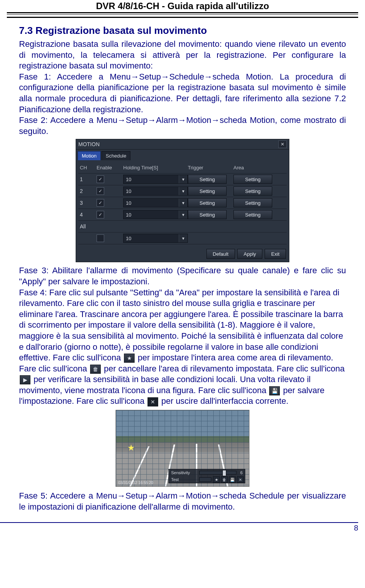  What do you see at coordinates (182, 201) in the screenshot?
I see `motion-dialog: MOTION ✕ Motion Schedule CH Enable Holdi…` at bounding box center [182, 201].